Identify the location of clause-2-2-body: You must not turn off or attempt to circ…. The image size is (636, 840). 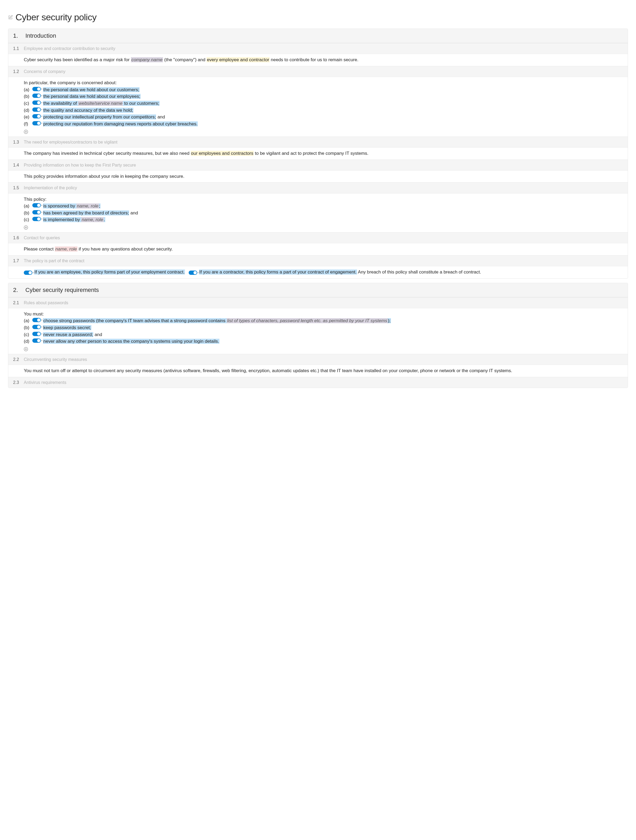
(318, 371).